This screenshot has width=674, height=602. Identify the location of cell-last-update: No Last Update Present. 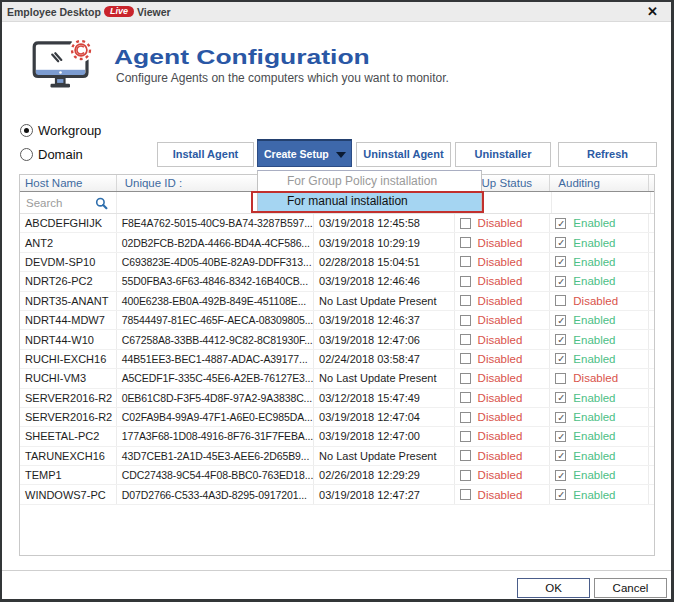
(384, 301).